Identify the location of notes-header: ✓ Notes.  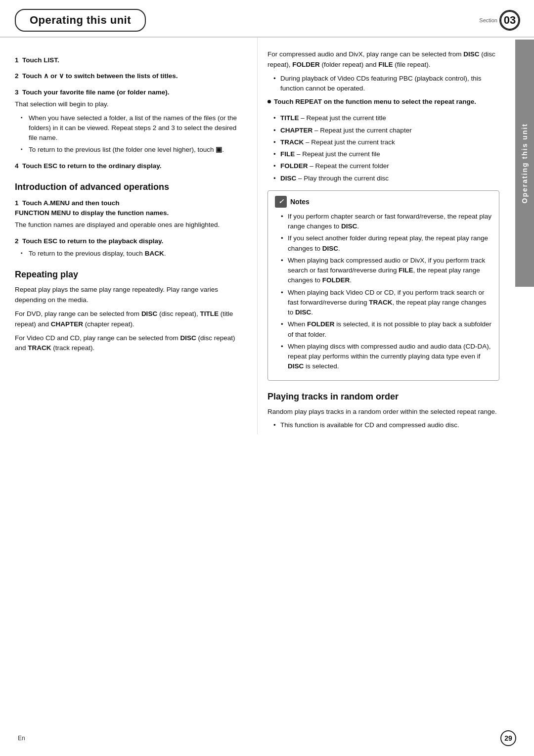
(384, 202).